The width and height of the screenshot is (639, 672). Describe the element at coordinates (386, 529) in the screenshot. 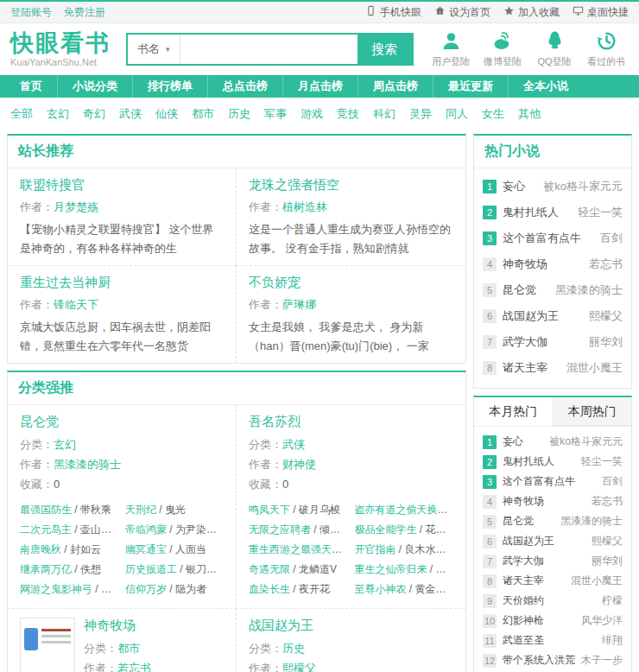

I see `related-book-link: 极品全能学生` at that location.